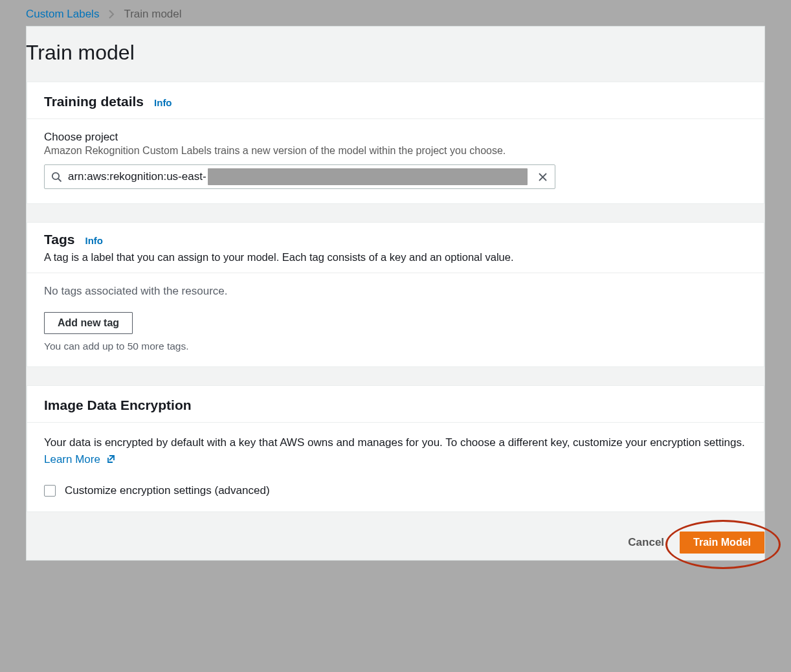  What do you see at coordinates (396, 137) in the screenshot?
I see `choose-project-label: Choose project` at bounding box center [396, 137].